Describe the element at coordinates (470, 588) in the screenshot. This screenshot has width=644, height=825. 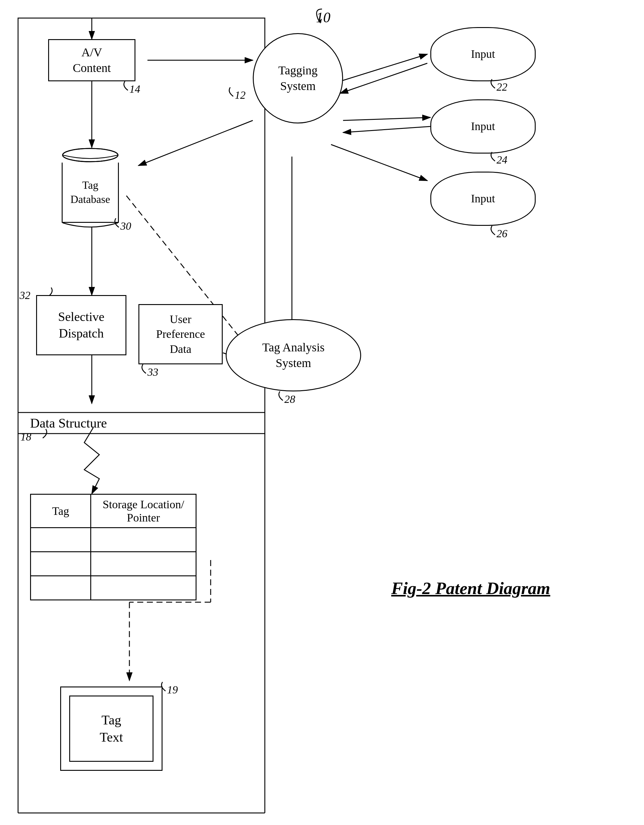
I see `fig-label: Fig-2 Patent Diagram` at that location.